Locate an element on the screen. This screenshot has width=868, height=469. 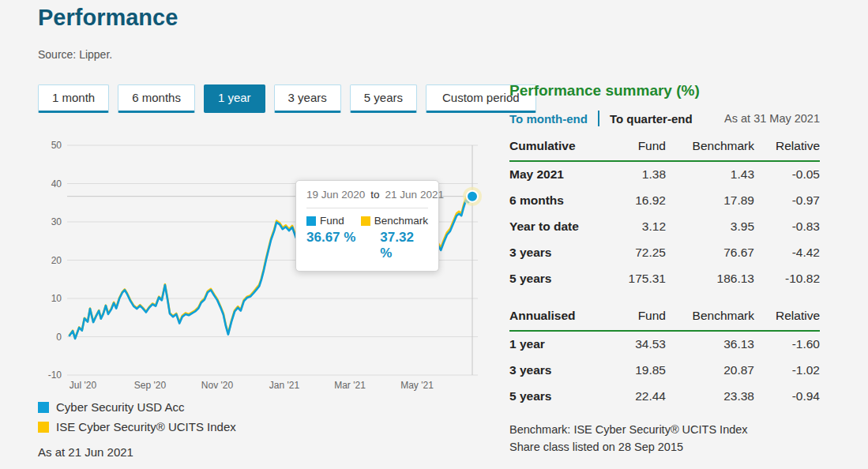
tooltip-series-labels: Fund Benchmark is located at coordinates (367, 221).